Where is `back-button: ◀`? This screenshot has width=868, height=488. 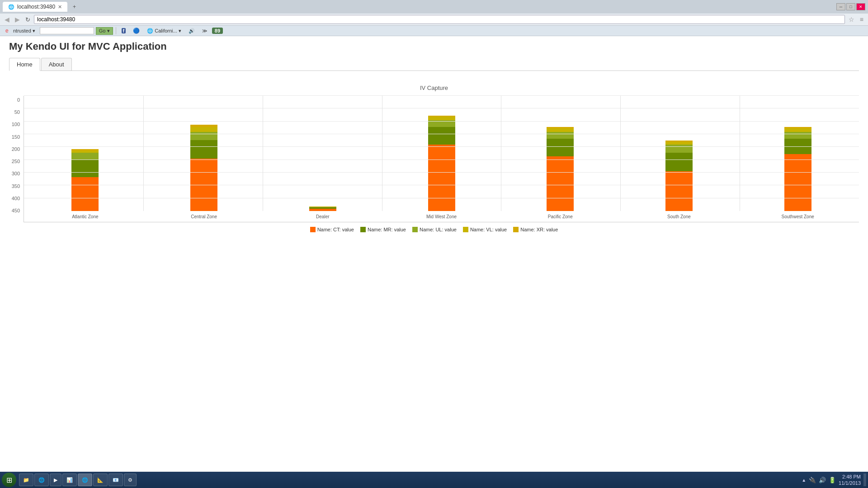 back-button: ◀ is located at coordinates (7, 19).